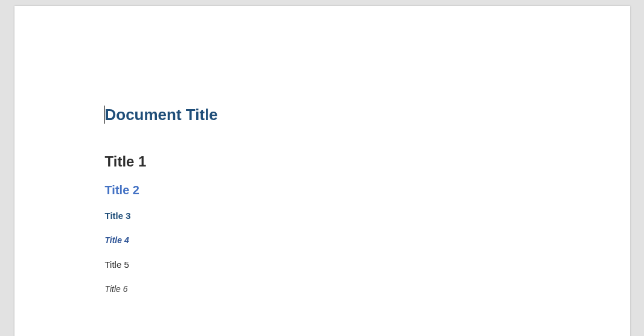  Describe the element at coordinates (162, 115) in the screenshot. I see `document-title-text: Document Title` at that location.